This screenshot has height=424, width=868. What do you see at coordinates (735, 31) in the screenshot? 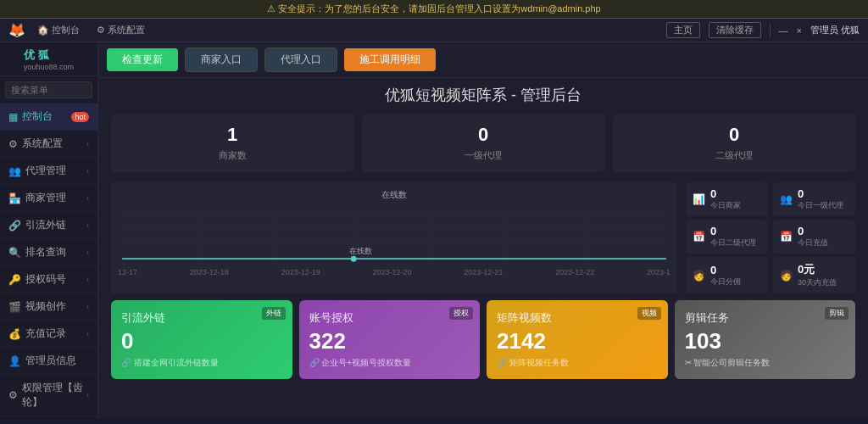
I see `clear-cache-button: 清除缓存` at bounding box center [735, 31].